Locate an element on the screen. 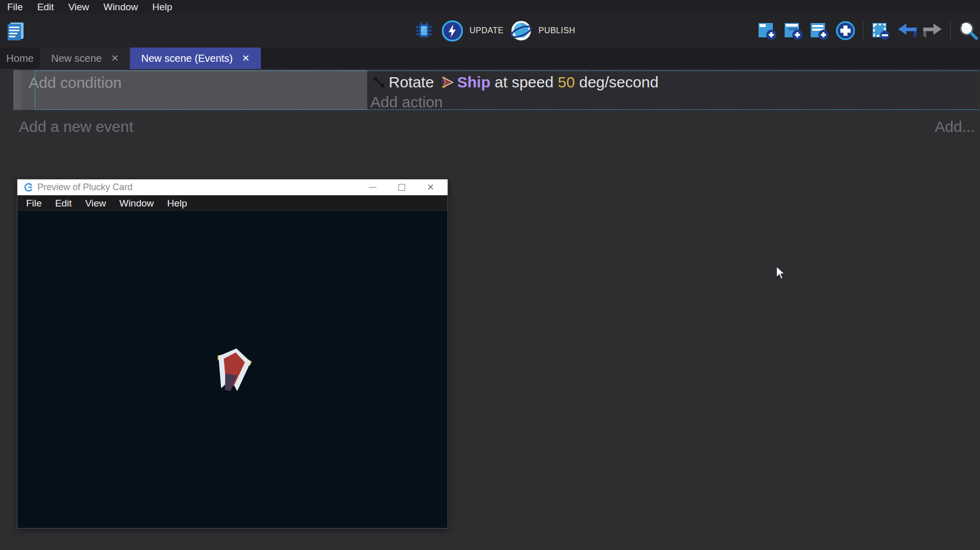 The image size is (980, 550). rotate-action-icon is located at coordinates (379, 82).